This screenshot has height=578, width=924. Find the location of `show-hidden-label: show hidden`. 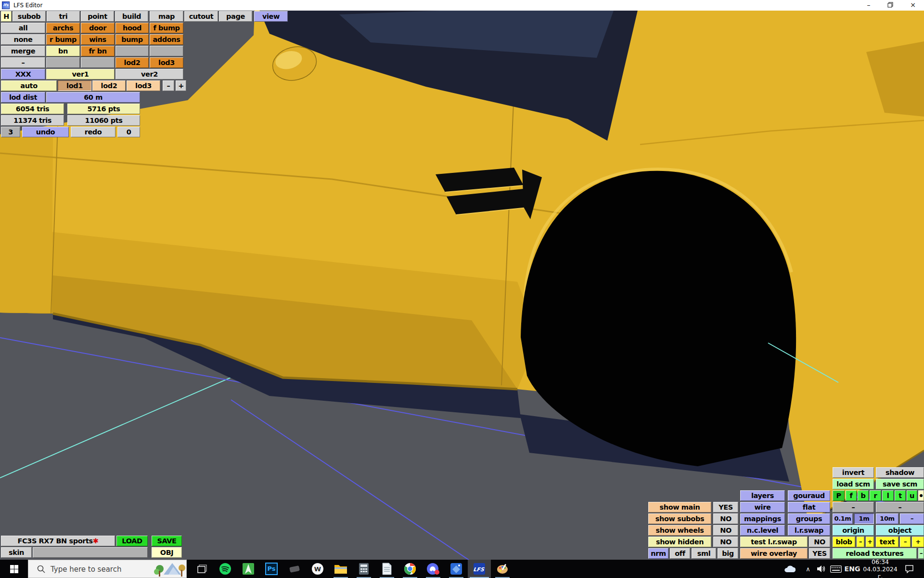

show-hidden-label: show hidden is located at coordinates (680, 542).